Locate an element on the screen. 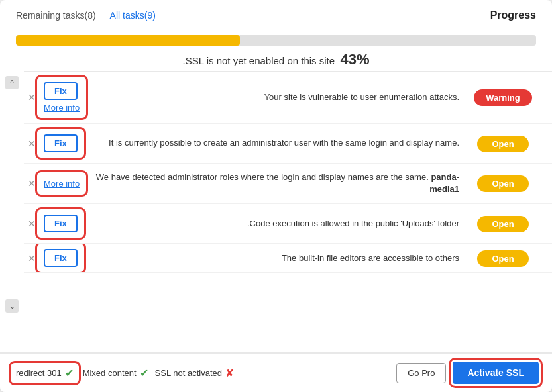 The image size is (552, 392). header-divider is located at coordinates (103, 15).